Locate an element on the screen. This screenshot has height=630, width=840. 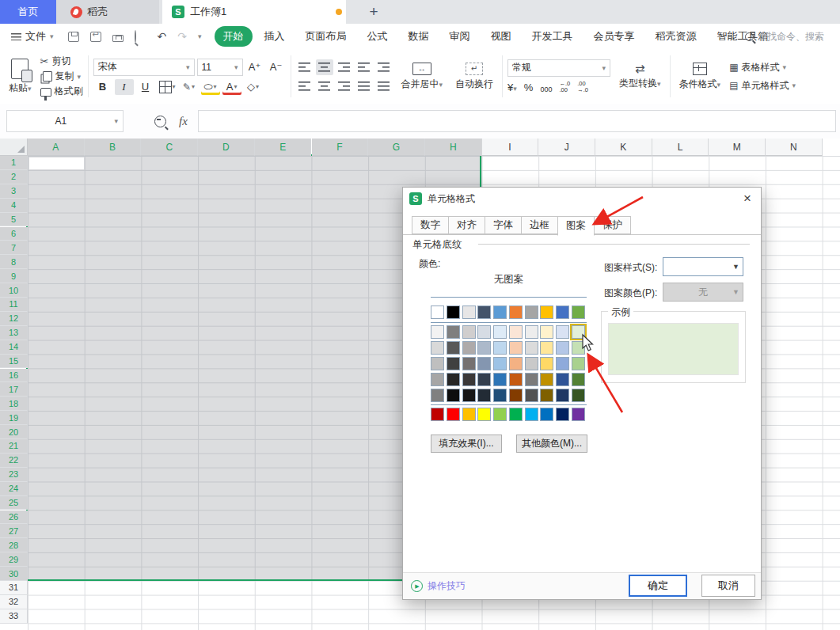
more-colors-button: 其他颜色(M)... is located at coordinates (552, 443).